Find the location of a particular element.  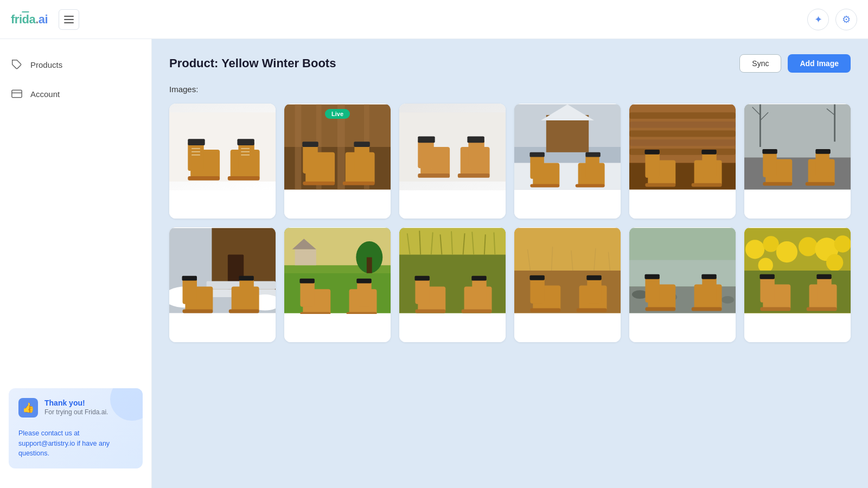

images-section-label: Images: is located at coordinates (510, 89).